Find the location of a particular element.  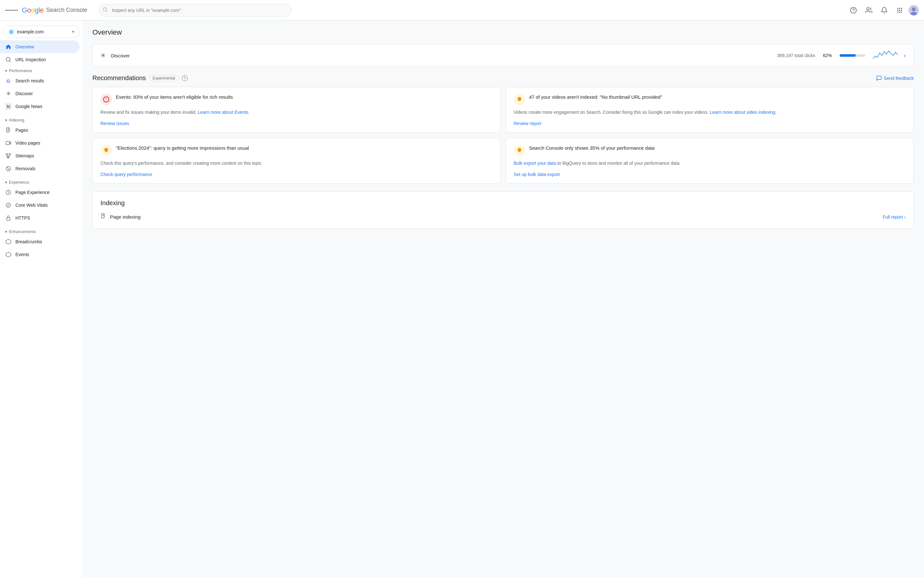

rec-card-4-icon is located at coordinates (519, 150).